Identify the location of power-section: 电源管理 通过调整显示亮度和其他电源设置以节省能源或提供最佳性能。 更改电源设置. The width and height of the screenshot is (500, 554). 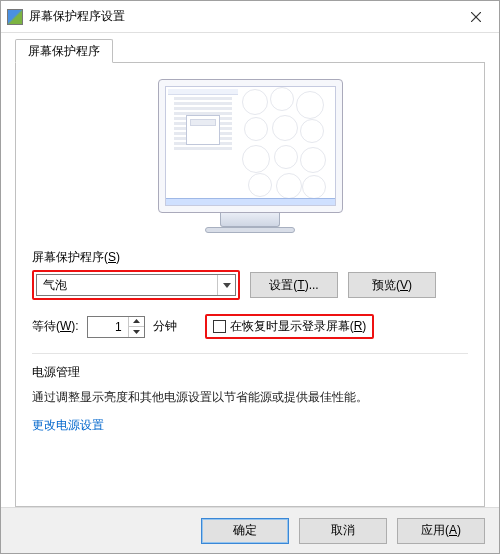
(250, 399).